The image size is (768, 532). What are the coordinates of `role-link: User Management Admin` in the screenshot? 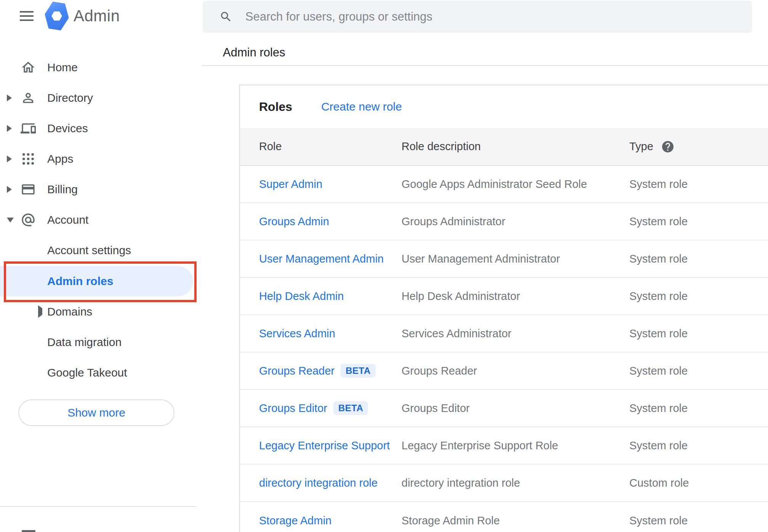 It's located at (322, 259).